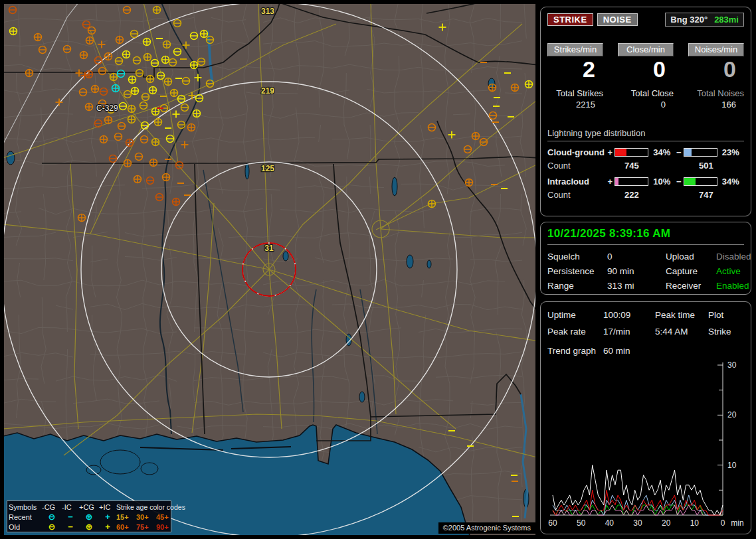 The image size is (756, 539). What do you see at coordinates (646, 418) in the screenshot?
I see `trend-panel: Uptime 100:09 Peak time Plot Peak rate 1…` at bounding box center [646, 418].